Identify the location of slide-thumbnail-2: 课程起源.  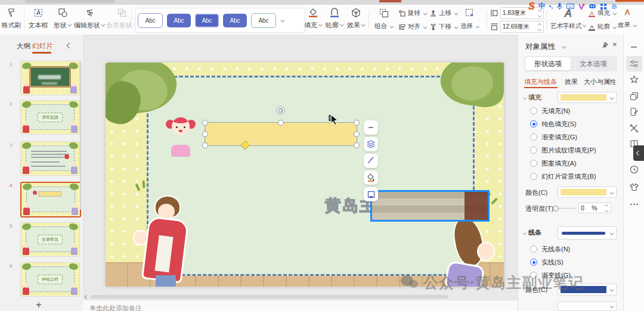
(50, 117).